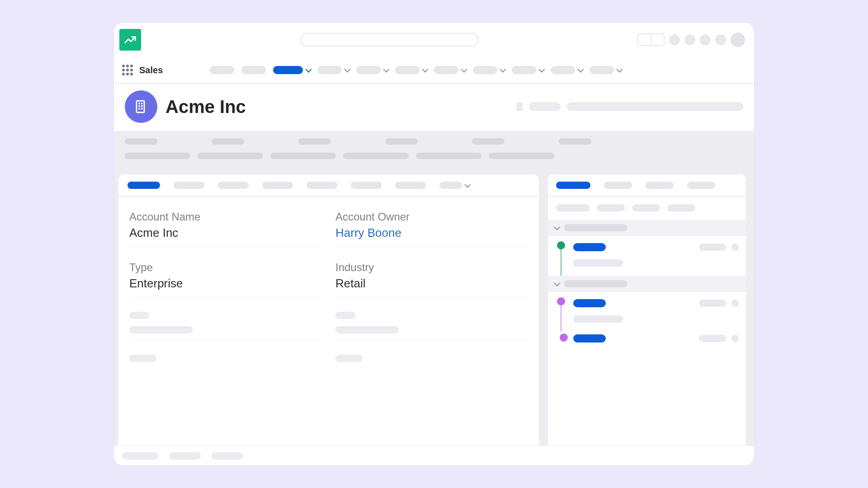 This screenshot has width=868, height=488. What do you see at coordinates (292, 70) in the screenshot?
I see `nav-tab-active` at bounding box center [292, 70].